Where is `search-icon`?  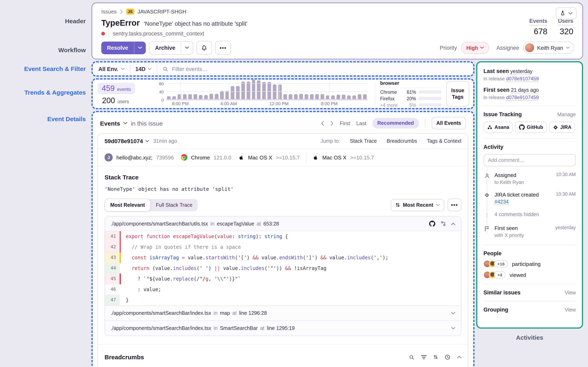 search-icon is located at coordinates (412, 357).